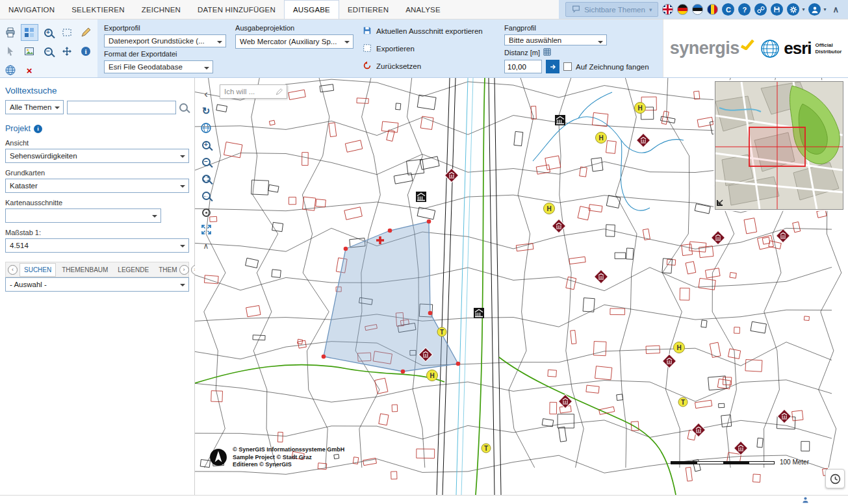 Image resolution: width=848 pixels, height=504 pixels. What do you see at coordinates (698, 9) in the screenshot?
I see `language-estonian-flag` at bounding box center [698, 9].